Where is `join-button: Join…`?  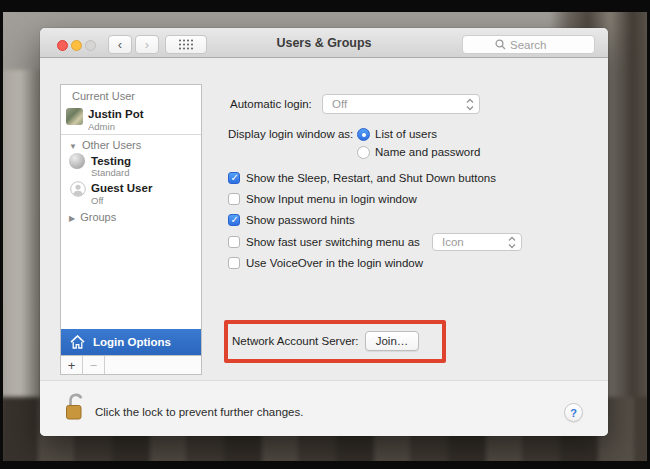 join-button: Join… is located at coordinates (392, 341).